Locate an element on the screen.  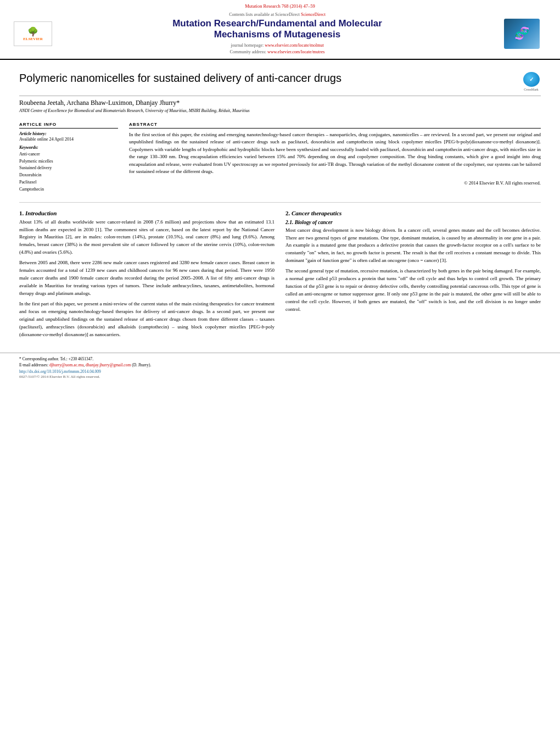
history-label-text: Article history: is located at coordinates (33, 134).